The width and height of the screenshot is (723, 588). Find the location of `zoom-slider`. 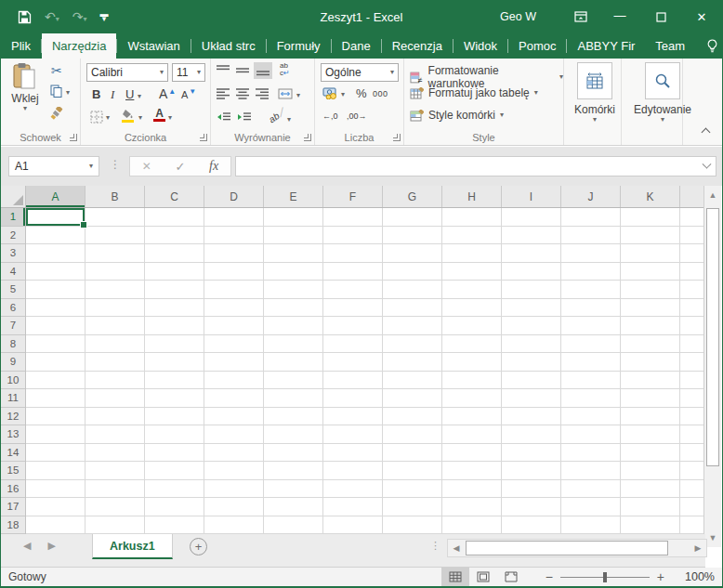

zoom-slider is located at coordinates (605, 578).